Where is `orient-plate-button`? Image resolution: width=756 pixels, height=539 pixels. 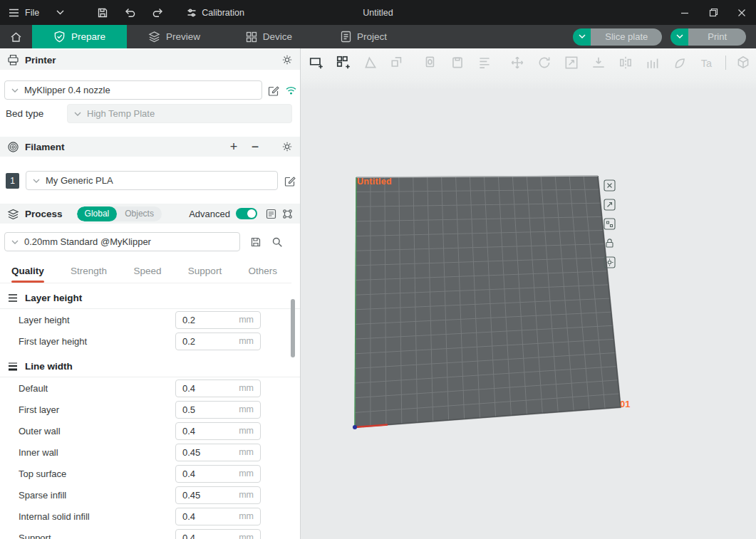 orient-plate-button is located at coordinates (610, 205).